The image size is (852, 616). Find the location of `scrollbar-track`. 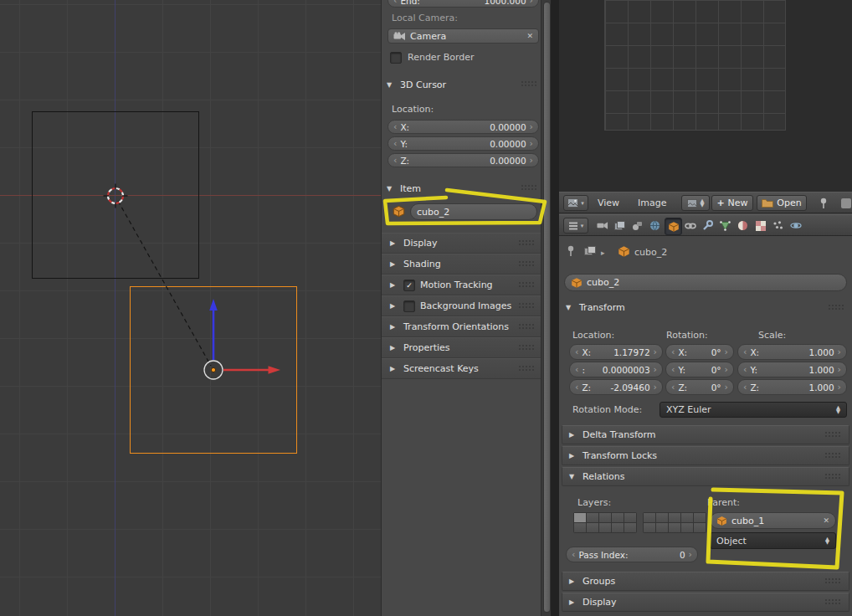

scrollbar-track is located at coordinates (546, 308).